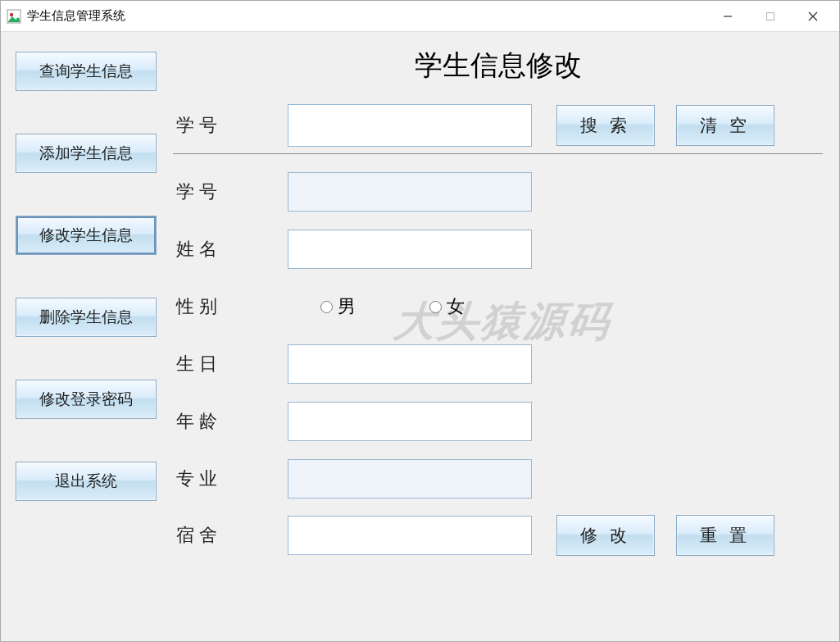 The height and width of the screenshot is (642, 840). What do you see at coordinates (770, 16) in the screenshot?
I see `maximize-button` at bounding box center [770, 16].